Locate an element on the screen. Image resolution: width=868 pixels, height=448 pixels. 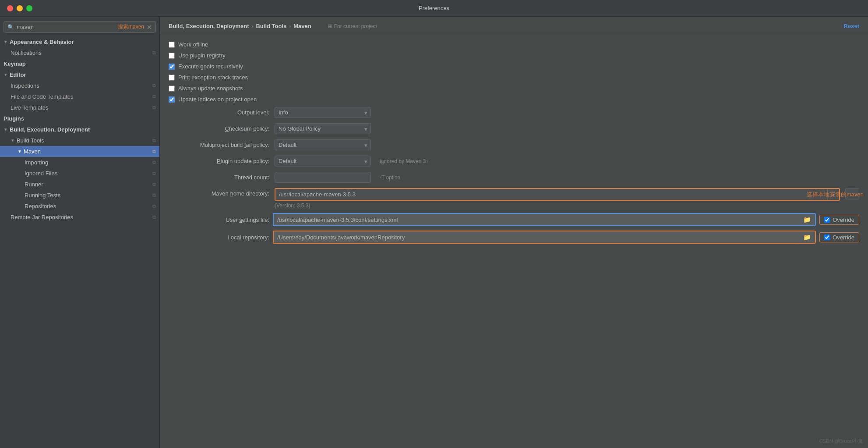
search-clear-icon: ✕ is located at coordinates (149, 27).